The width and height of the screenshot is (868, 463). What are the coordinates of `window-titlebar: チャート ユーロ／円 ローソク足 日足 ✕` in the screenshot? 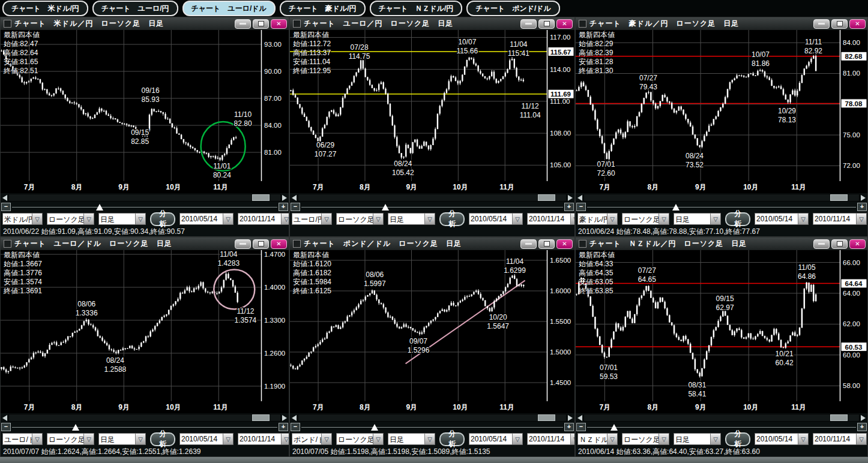 It's located at (432, 24).